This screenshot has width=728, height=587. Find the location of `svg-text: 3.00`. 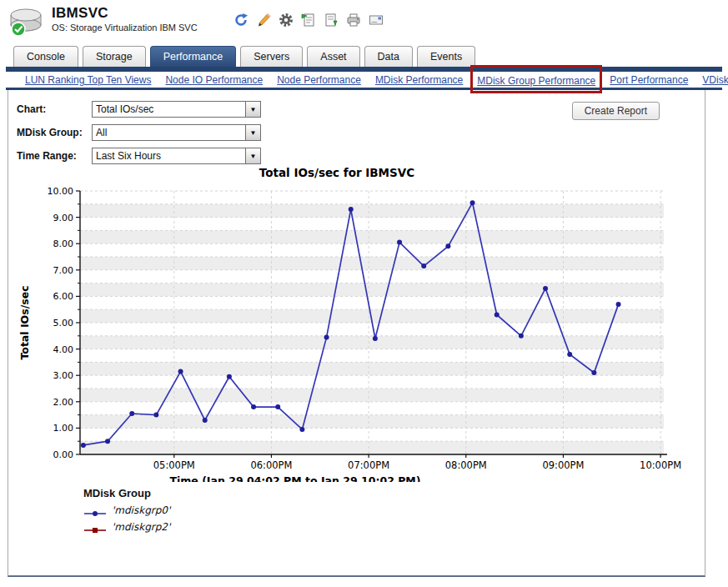

svg-text: 3.00 is located at coordinates (63, 375).